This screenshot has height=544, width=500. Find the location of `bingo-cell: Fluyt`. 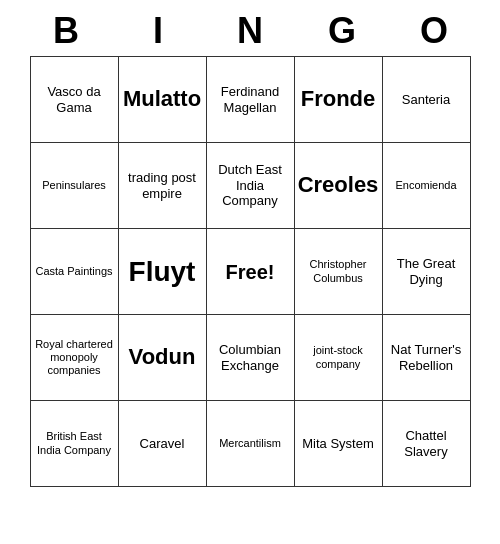

bingo-cell: Fluyt is located at coordinates (163, 272).